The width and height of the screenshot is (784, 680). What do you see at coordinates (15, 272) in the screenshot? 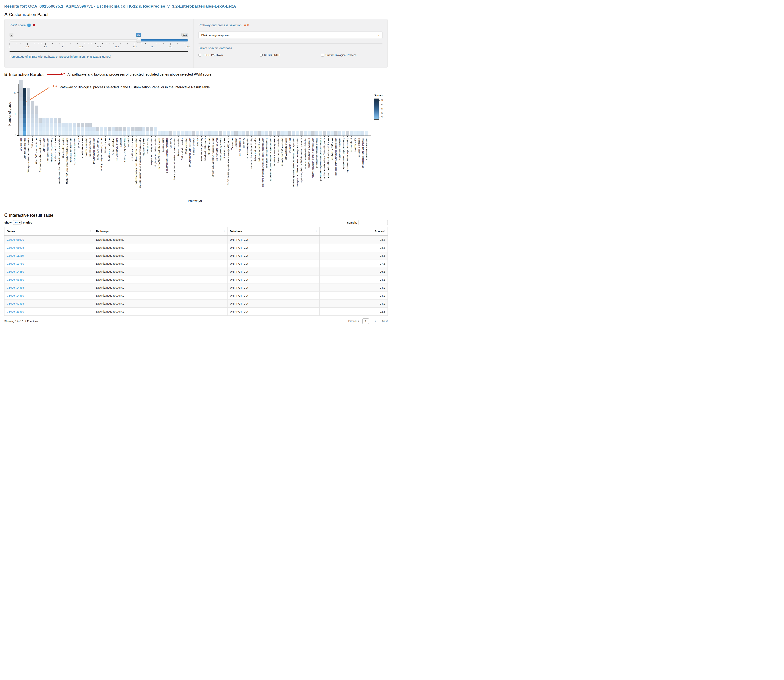
I see `gene-link: C3026_14480` at bounding box center [15, 272].